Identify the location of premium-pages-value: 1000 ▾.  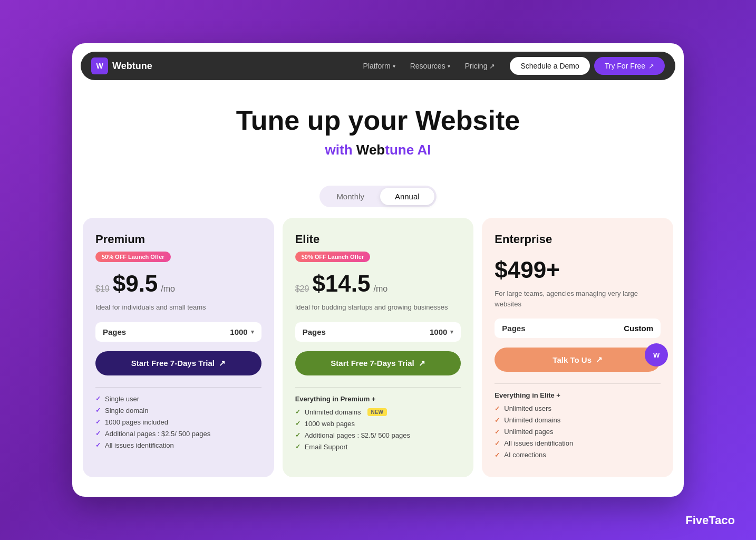
(241, 332).